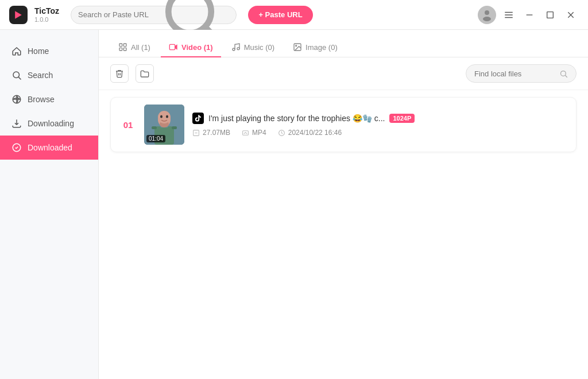 The image size is (588, 379). Describe the element at coordinates (297, 47) in the screenshot. I see `image-icon` at that location.